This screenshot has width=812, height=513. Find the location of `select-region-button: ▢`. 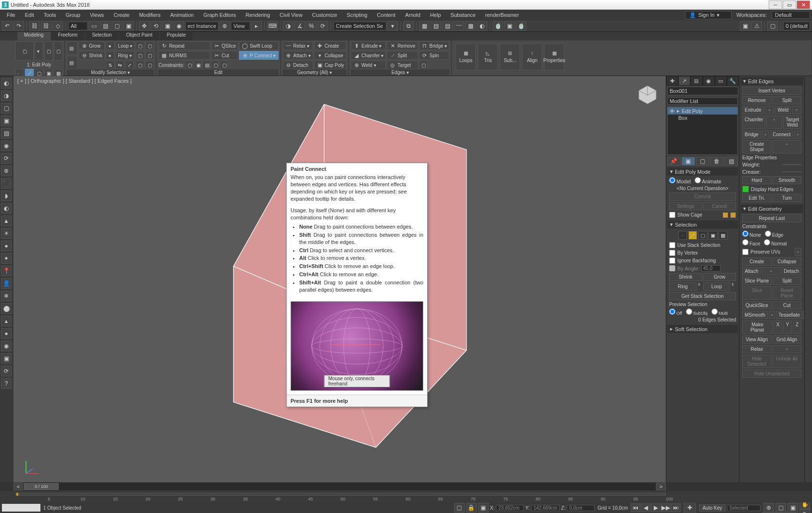

select-region-button: ▢ is located at coordinates (117, 26).